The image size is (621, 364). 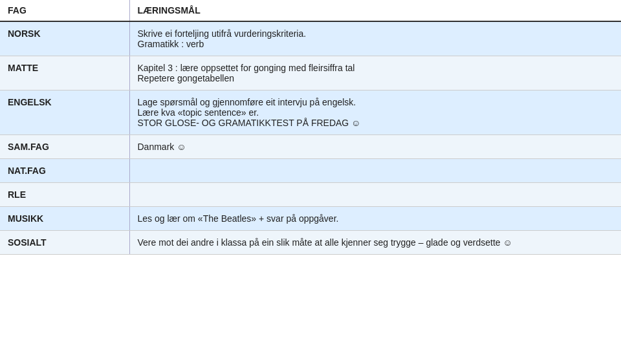 I want to click on table-row: MATTEKapitel 3 : lære oppsettet for gong…, so click(x=310, y=74).